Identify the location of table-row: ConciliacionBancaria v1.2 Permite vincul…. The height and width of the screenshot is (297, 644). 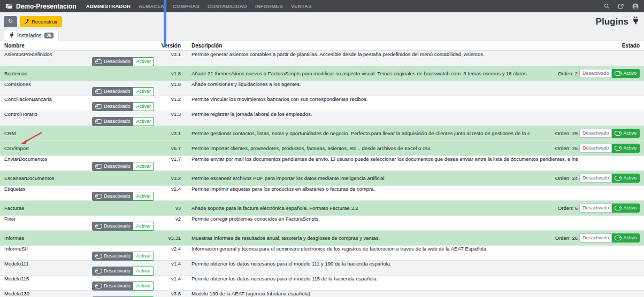
(322, 104).